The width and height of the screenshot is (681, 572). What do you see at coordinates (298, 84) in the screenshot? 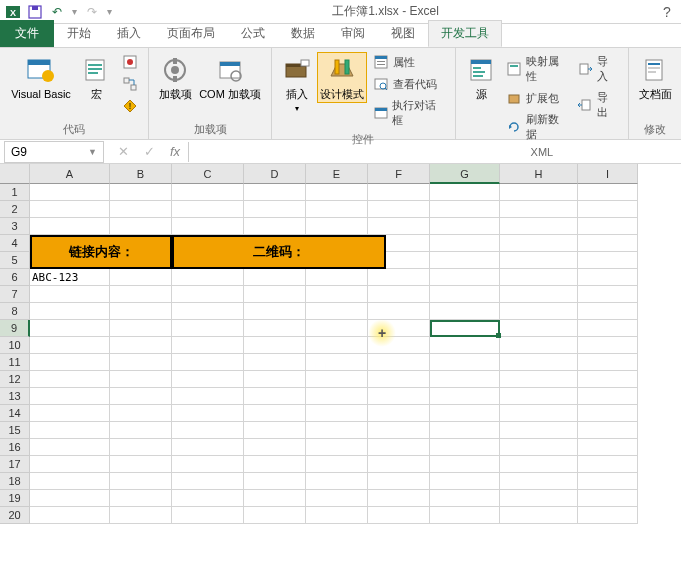
I see `insert-control-button: 插入▾` at bounding box center [298, 84].